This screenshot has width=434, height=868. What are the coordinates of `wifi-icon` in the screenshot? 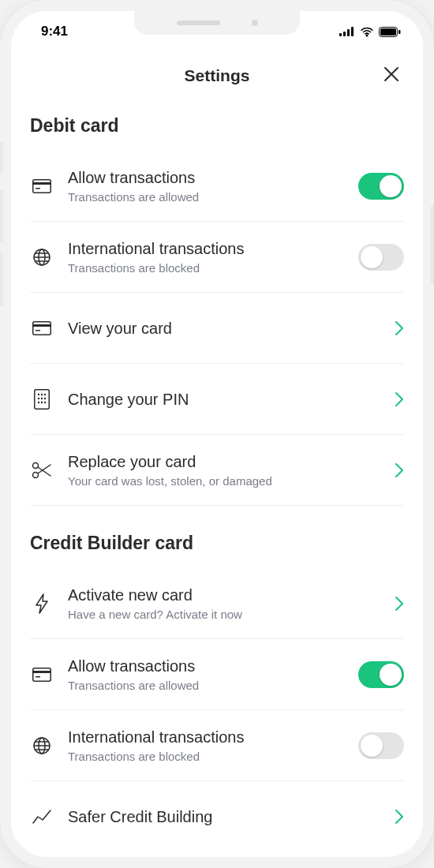 It's located at (367, 32).